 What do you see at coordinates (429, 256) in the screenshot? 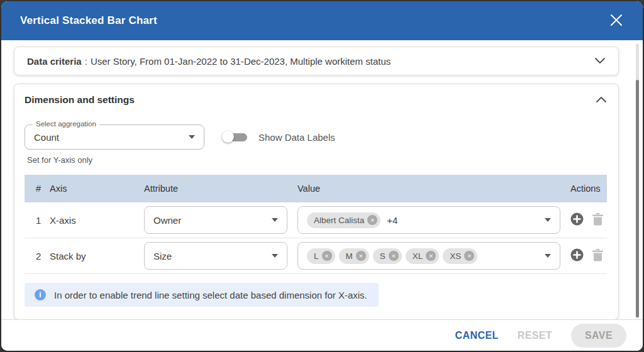
I see `value-multiselect-stackby: L × M × S × XL` at bounding box center [429, 256].